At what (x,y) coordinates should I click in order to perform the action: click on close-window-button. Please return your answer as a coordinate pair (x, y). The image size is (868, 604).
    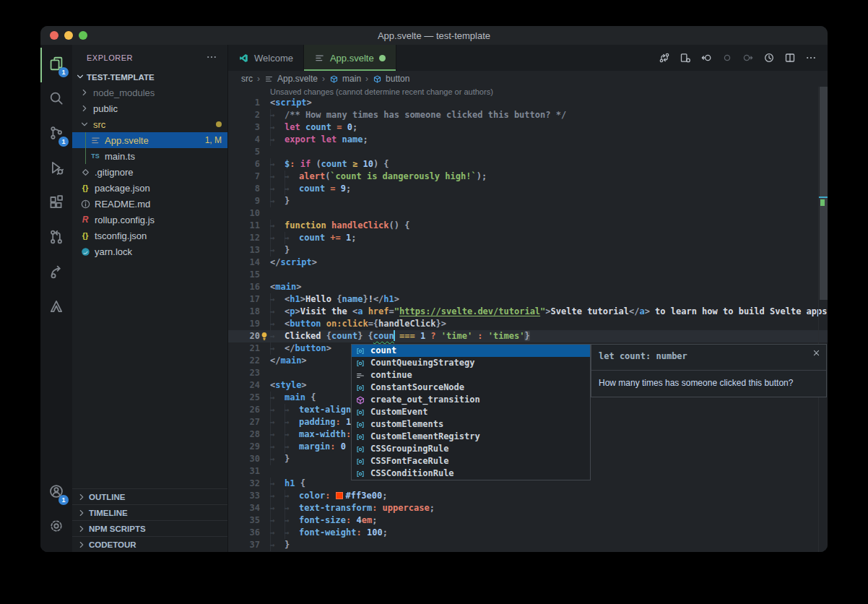
    Looking at the image, I should click on (54, 35).